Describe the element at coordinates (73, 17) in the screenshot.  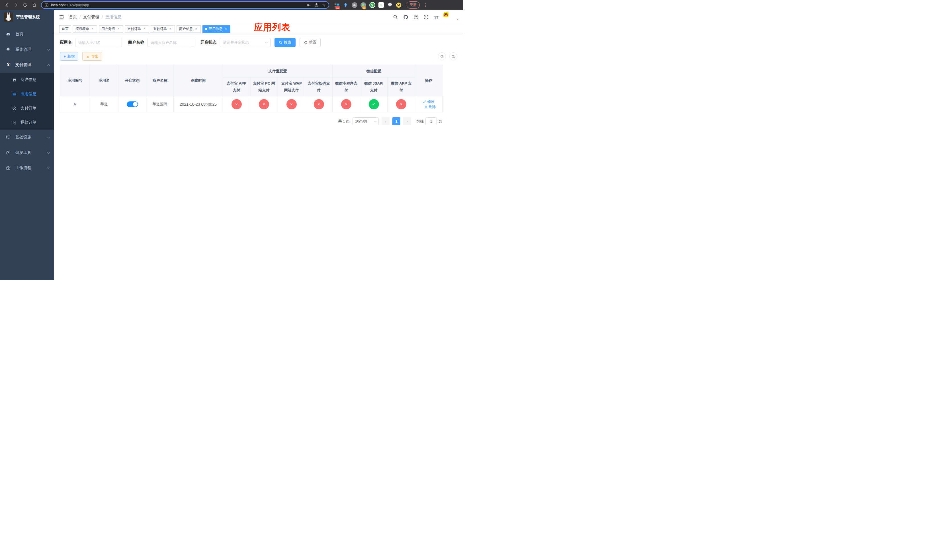
I see `breadcrumb-home: 首页` at that location.